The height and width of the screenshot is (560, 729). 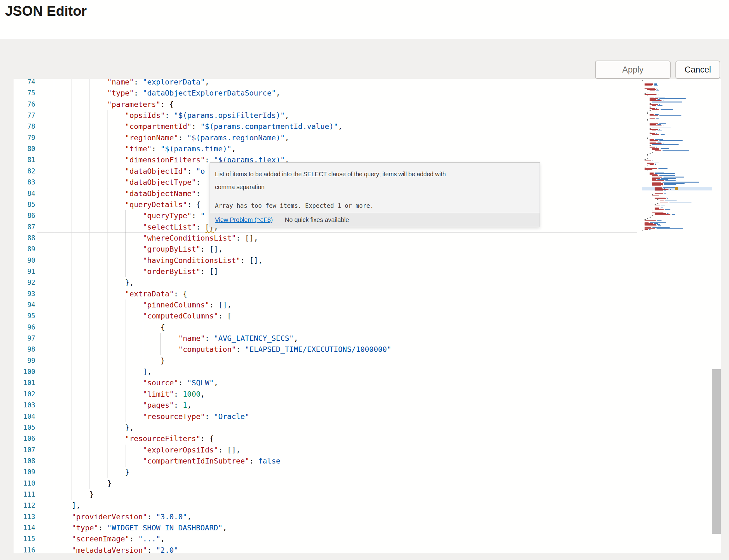 What do you see at coordinates (367, 505) in the screenshot?
I see `code-line-112: 112],` at bounding box center [367, 505].